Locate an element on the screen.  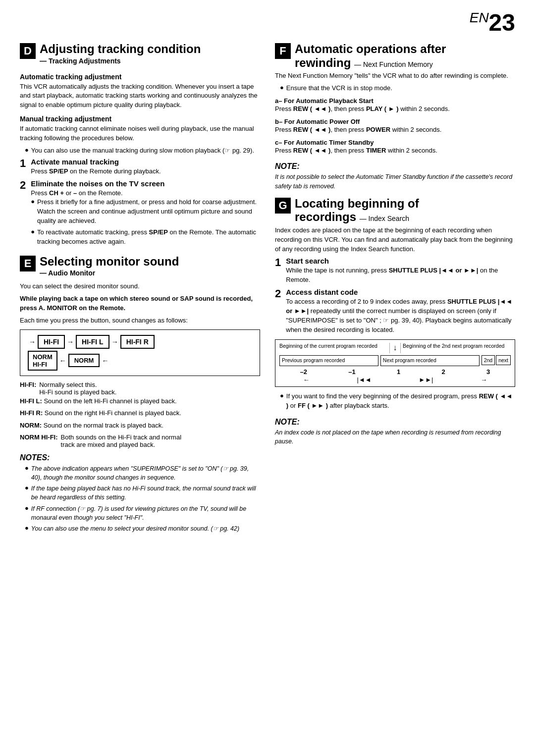
sub-a: a– For Automatic Playback Start Press RE… is located at coordinates (395, 106).